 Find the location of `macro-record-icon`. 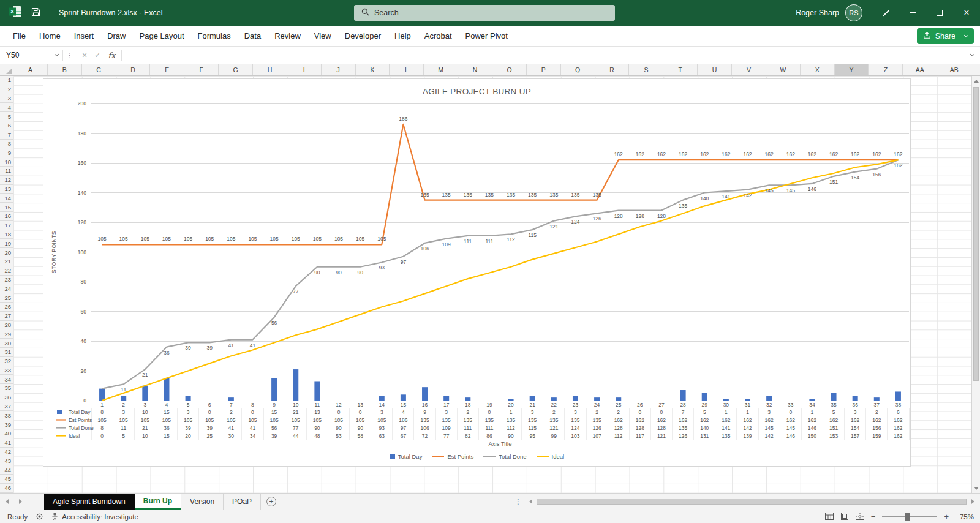

macro-record-icon is located at coordinates (39, 517).